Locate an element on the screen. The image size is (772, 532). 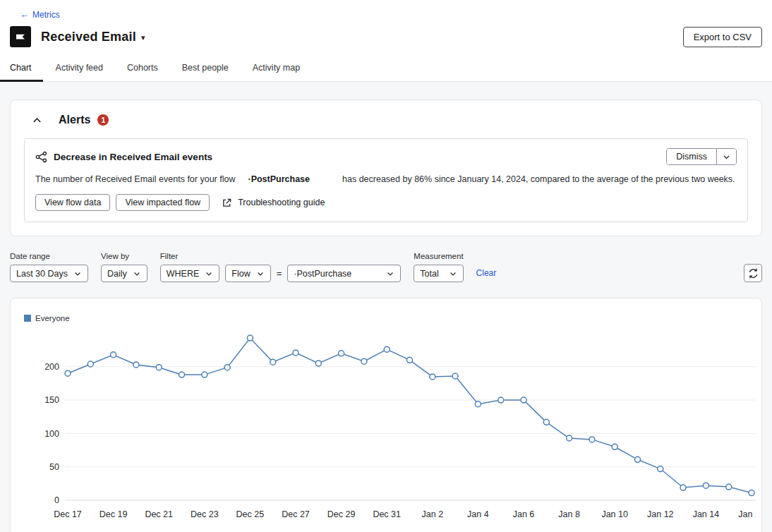
svg-text: Dec 29 is located at coordinates (342, 514).